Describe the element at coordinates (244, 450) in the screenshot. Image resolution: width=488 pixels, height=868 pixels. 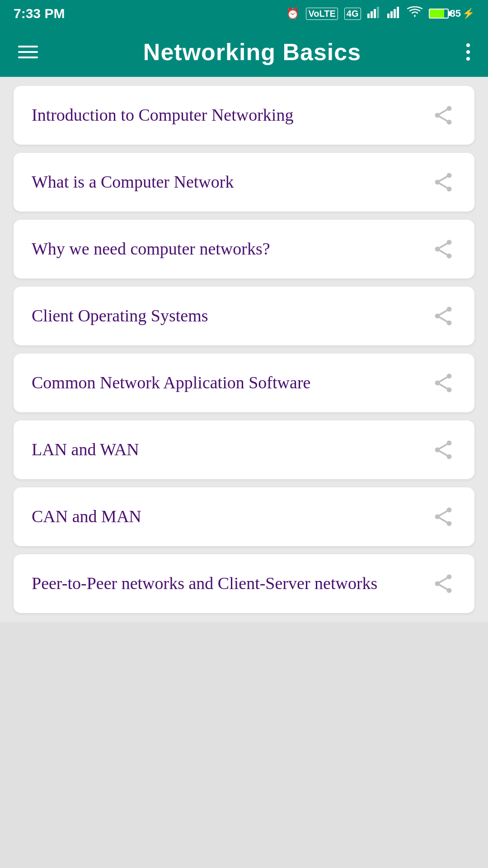
I see `list-item: LAN and WAN` at that location.